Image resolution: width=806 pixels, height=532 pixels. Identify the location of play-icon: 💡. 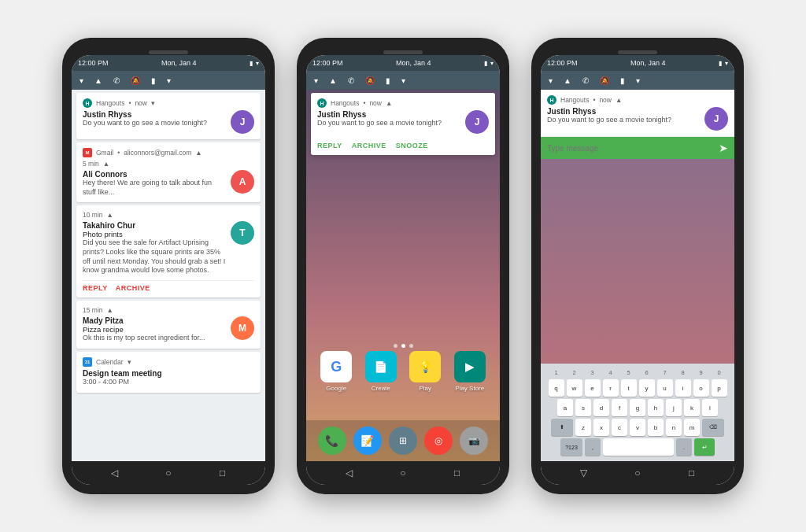
(425, 367).